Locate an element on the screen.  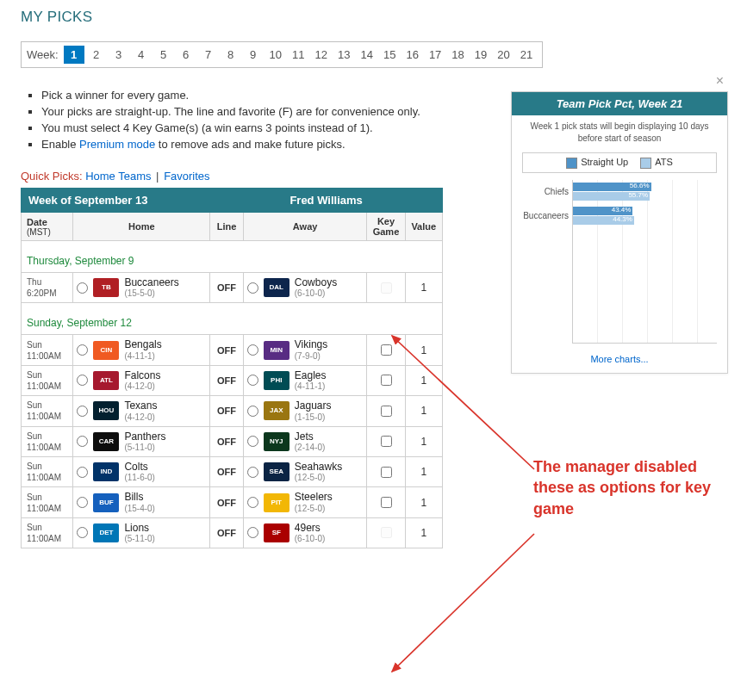
team-record: (7-9-0) is located at coordinates (311, 356).